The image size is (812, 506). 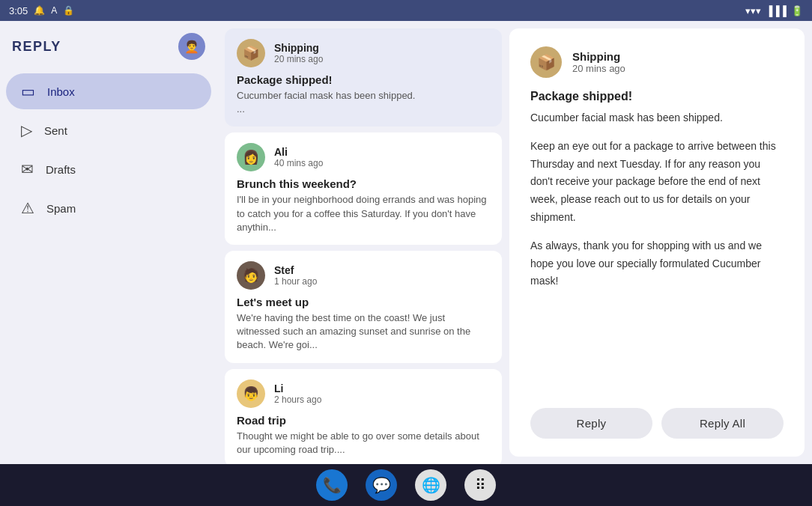 I want to click on status-bar-right: ▾▾▾ ▐▐▐ 🔋, so click(x=775, y=10).